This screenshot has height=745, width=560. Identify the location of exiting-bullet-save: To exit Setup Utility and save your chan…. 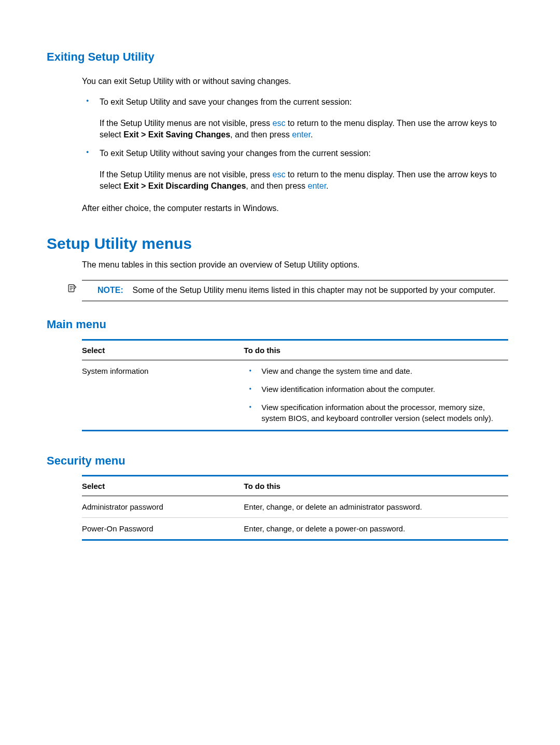
(295, 118).